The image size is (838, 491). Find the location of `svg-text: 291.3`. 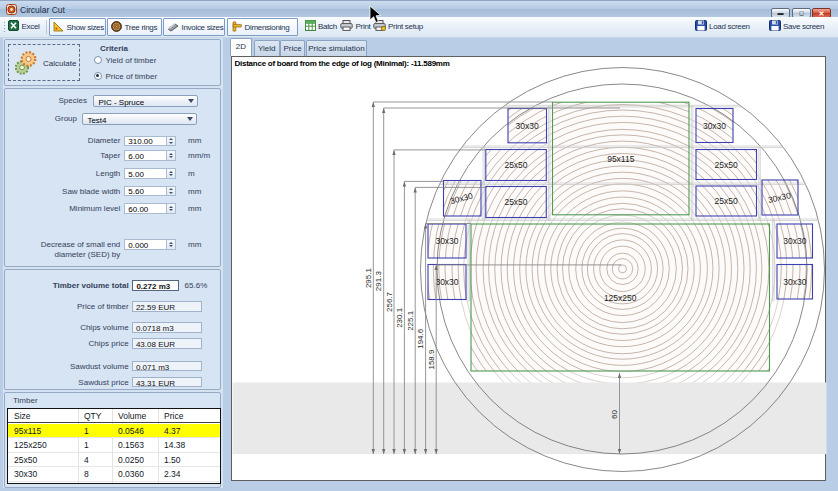

svg-text: 291.3 is located at coordinates (378, 280).